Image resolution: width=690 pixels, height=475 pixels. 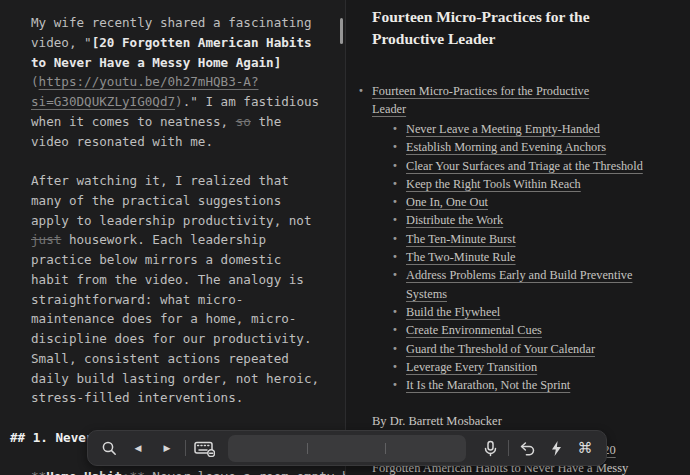 I want to click on dismiss-keyboard-button, so click(x=204, y=448).